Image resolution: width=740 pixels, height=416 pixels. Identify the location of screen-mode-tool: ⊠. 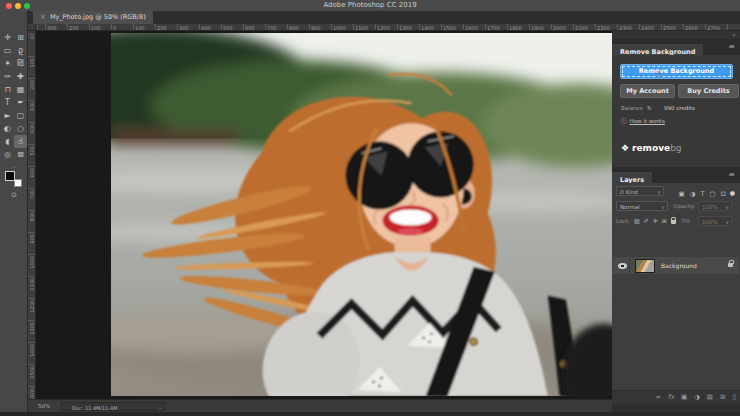
(20, 154).